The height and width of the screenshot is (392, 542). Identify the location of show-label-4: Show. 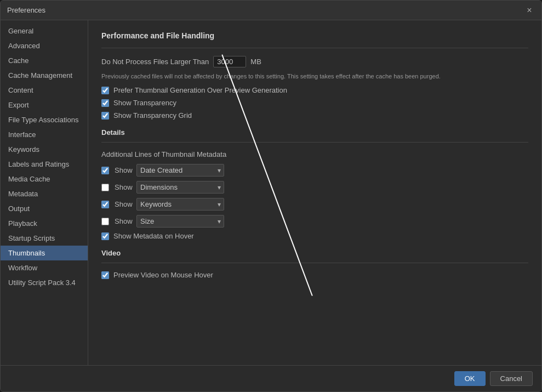
(123, 221).